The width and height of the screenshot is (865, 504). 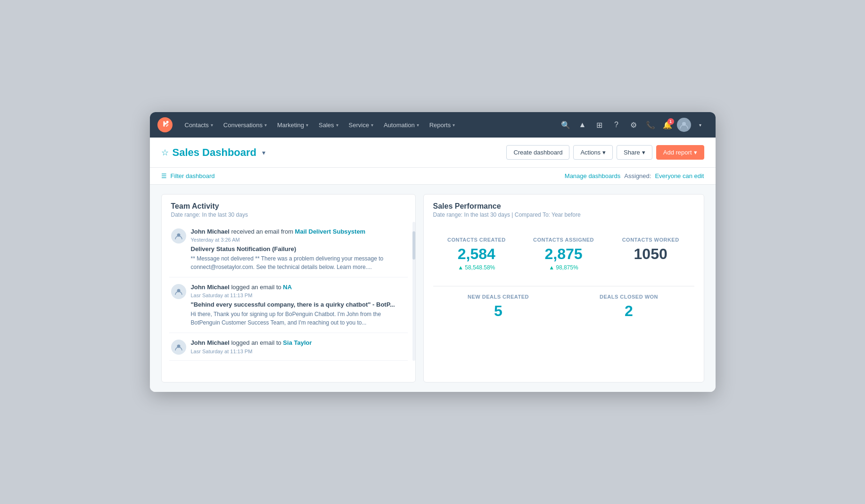 I want to click on activity-body-text: ** Message not delivered ** There was a …, so click(x=298, y=263).